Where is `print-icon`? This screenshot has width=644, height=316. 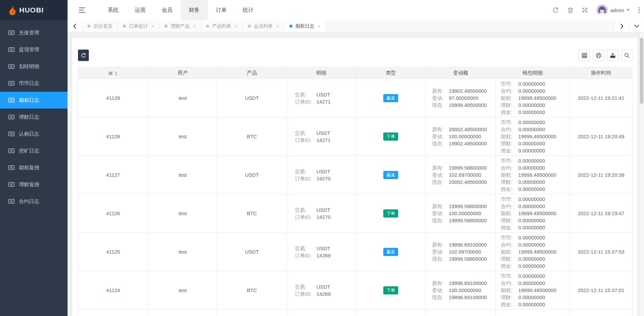 print-icon is located at coordinates (598, 55).